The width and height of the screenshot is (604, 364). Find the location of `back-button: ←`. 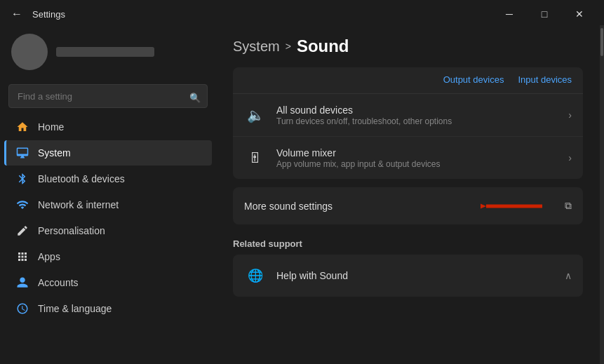

back-button: ← is located at coordinates (17, 14).